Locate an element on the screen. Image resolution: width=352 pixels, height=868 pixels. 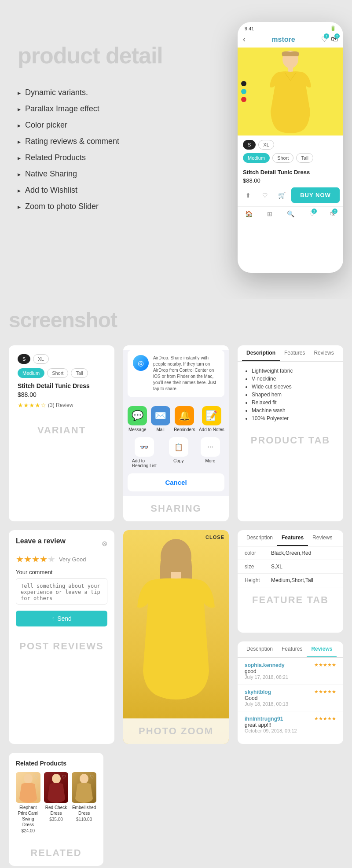
close-review-button: ⊗ is located at coordinates (105, 544).